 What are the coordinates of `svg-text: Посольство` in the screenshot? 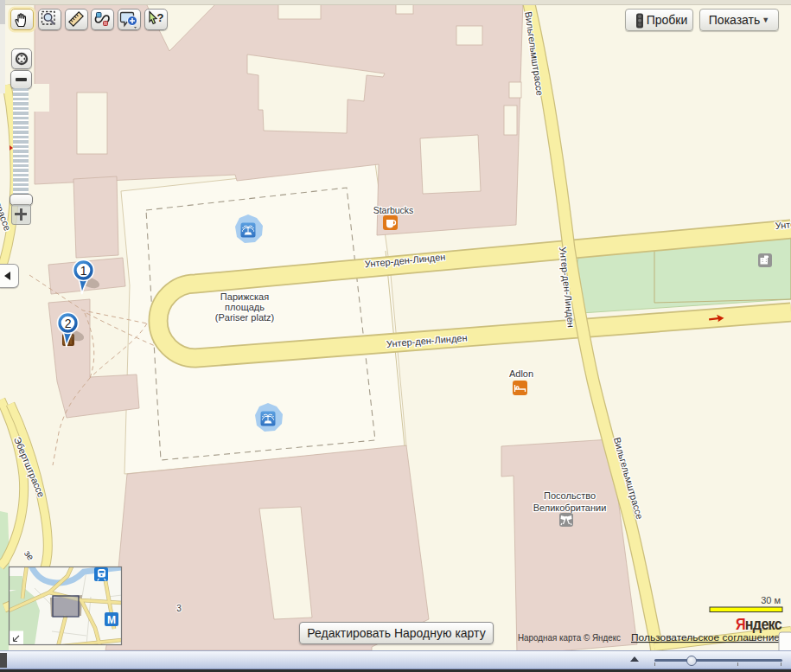 It's located at (570, 496).